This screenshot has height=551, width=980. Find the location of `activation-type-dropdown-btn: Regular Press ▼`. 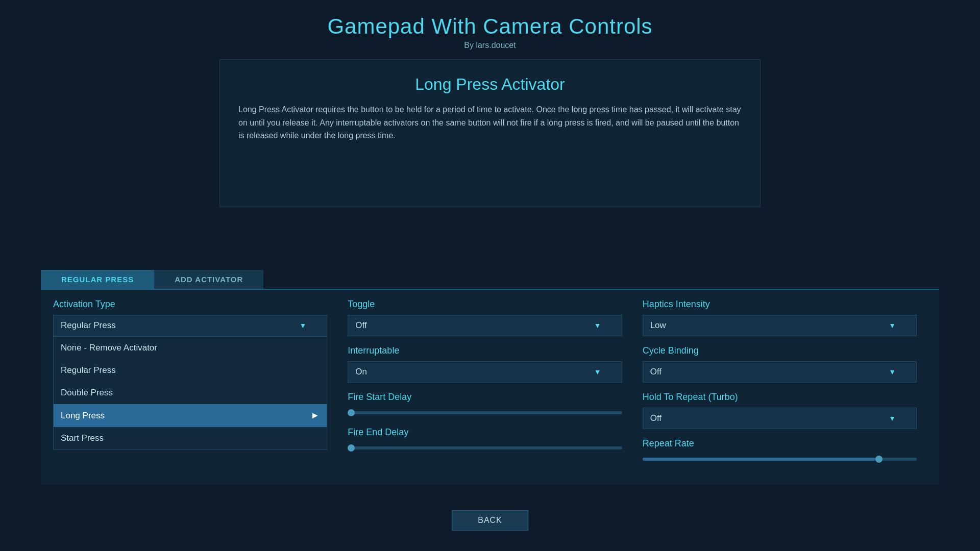

activation-type-dropdown-btn: Regular Press ▼ is located at coordinates (190, 325).